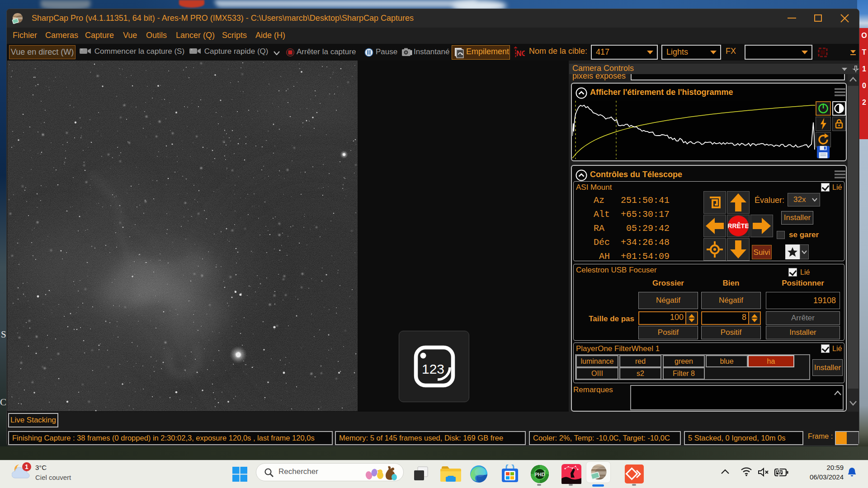 The image size is (868, 488). What do you see at coordinates (521, 53) in the screenshot?
I see `svg-text: NG` at bounding box center [521, 53].